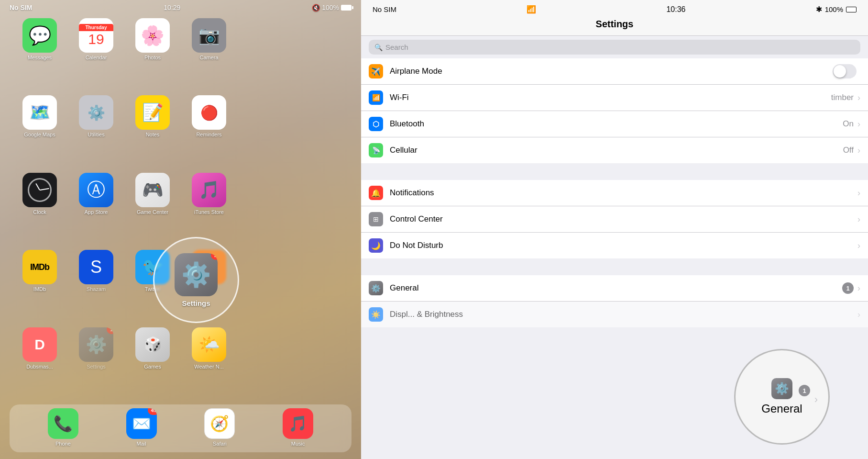  What do you see at coordinates (376, 71) in the screenshot?
I see `airplane-mode-icon: ✈️` at bounding box center [376, 71].